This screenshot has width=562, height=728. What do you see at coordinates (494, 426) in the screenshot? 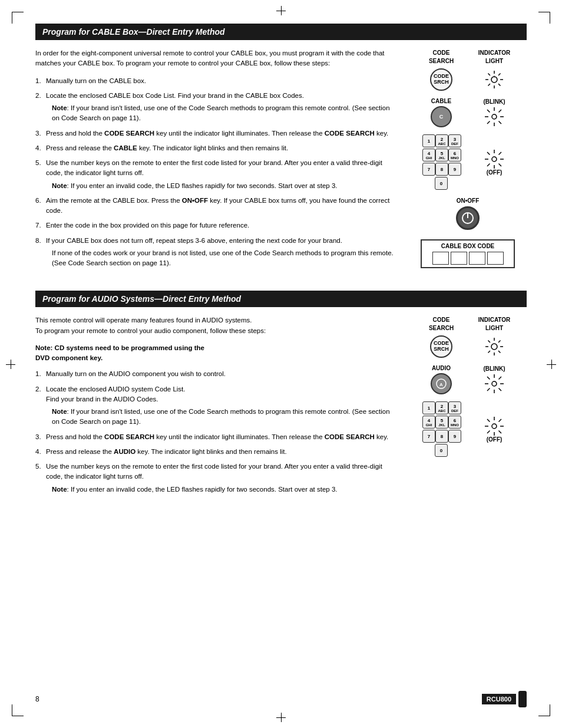
I see `audio-off-icon` at bounding box center [494, 426].